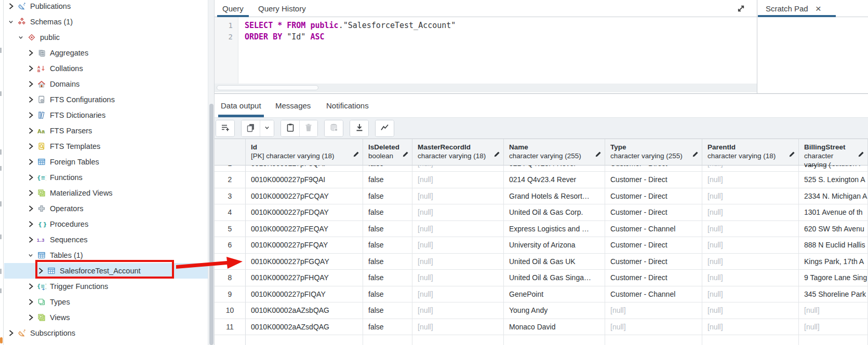 This screenshot has height=345, width=868. What do you see at coordinates (267, 129) in the screenshot?
I see `copy-options-button` at bounding box center [267, 129].